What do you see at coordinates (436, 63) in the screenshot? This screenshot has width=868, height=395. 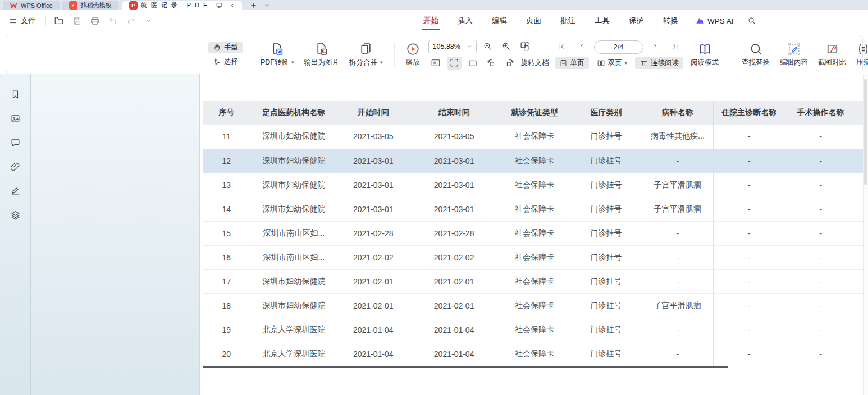 I see `actual-size-button` at bounding box center [436, 63].